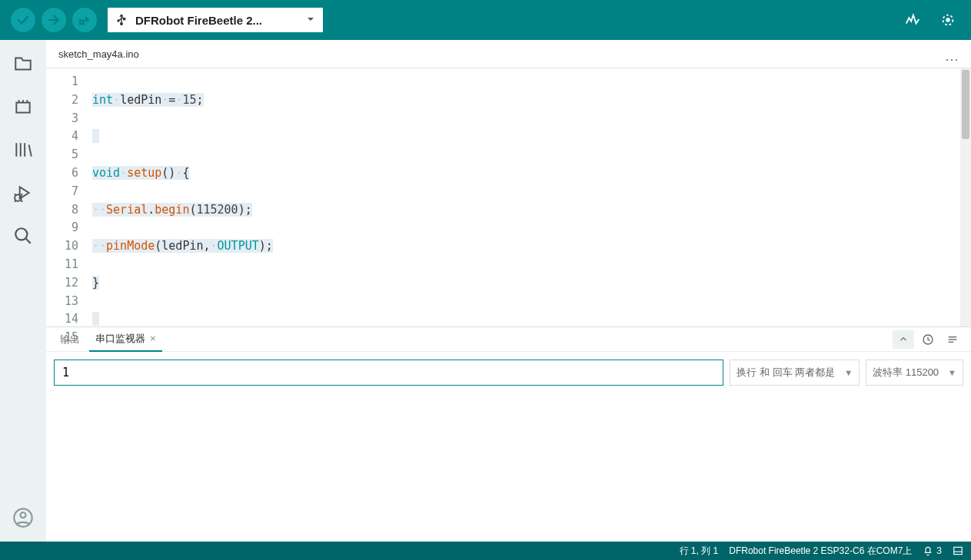 The image size is (971, 560). What do you see at coordinates (126, 340) in the screenshot?
I see `tab-serial-monitor: 串口监视器×` at bounding box center [126, 340].